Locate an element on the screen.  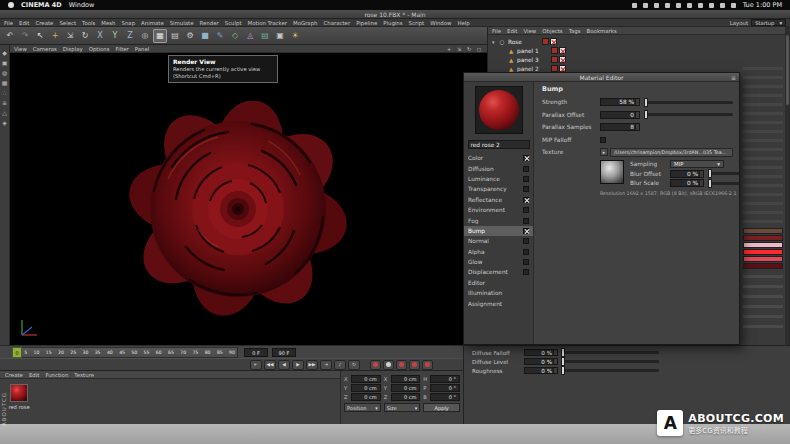
add-cube-icon: ■ is located at coordinates (205, 36).